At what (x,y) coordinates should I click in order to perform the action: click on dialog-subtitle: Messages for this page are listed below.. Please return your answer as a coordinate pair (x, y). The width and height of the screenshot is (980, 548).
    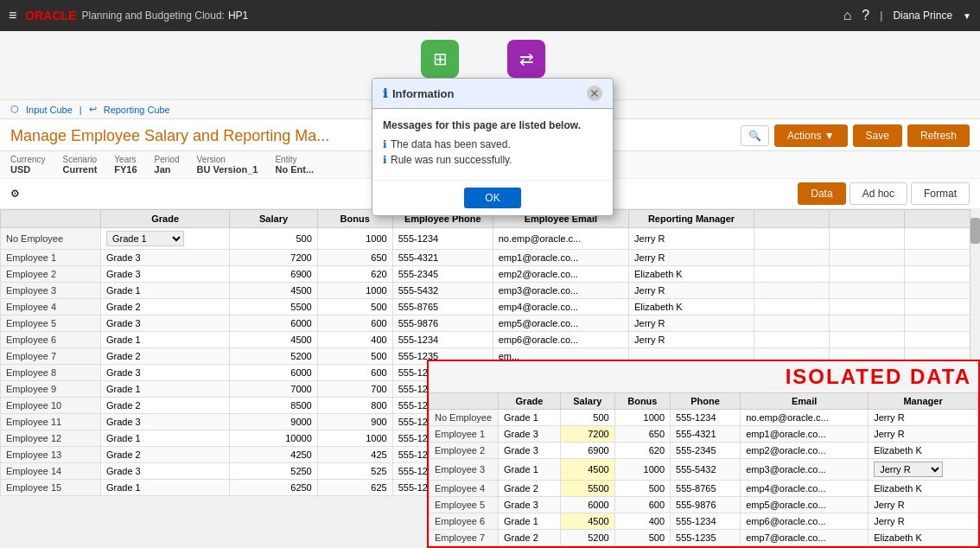
    Looking at the image, I should click on (493, 125).